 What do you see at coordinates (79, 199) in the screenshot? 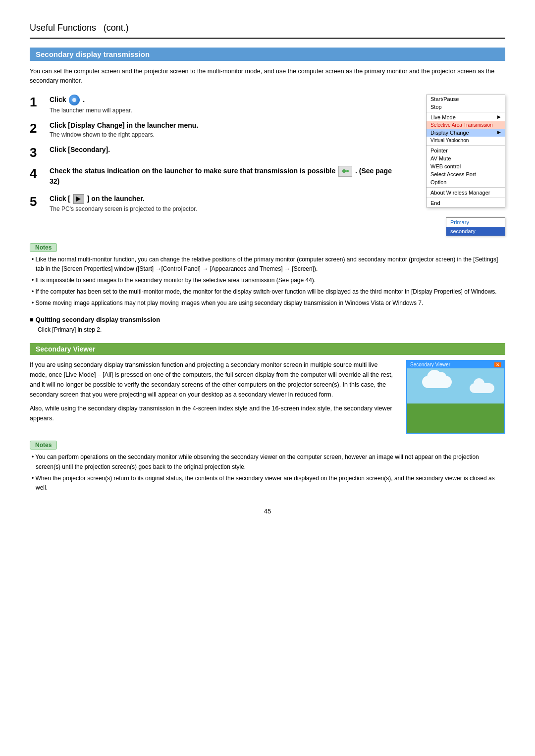
I see `play-icon-box` at bounding box center [79, 199].